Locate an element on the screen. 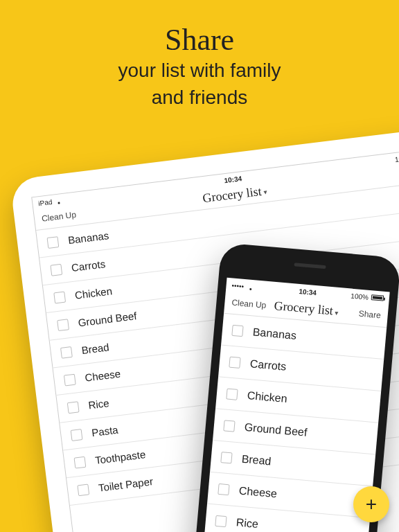 The width and height of the screenshot is (399, 532). carrier-label: iPad is located at coordinates (46, 202).